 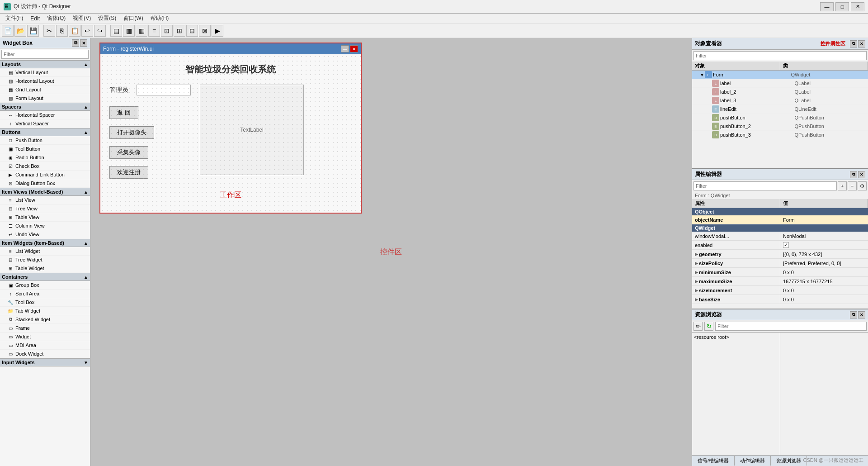 I want to click on widget-form-layout: ▧ Form Layout, so click(x=45, y=99).